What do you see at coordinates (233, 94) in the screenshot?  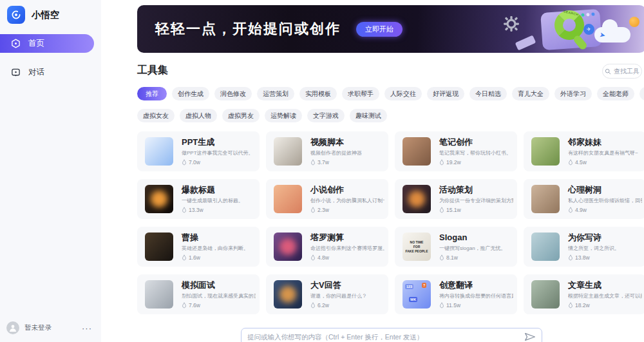 I see `filter-tag: 润色修改` at bounding box center [233, 94].